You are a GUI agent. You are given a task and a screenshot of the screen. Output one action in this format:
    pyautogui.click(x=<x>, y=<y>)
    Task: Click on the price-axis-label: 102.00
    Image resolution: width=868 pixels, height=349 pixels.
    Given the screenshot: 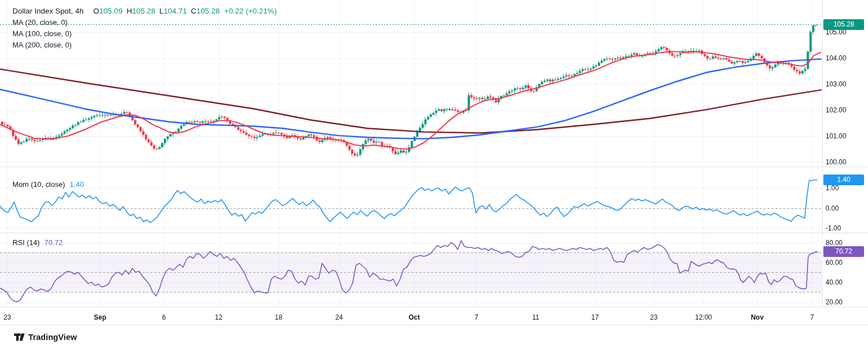 What is the action you would take?
    pyautogui.click(x=836, y=110)
    